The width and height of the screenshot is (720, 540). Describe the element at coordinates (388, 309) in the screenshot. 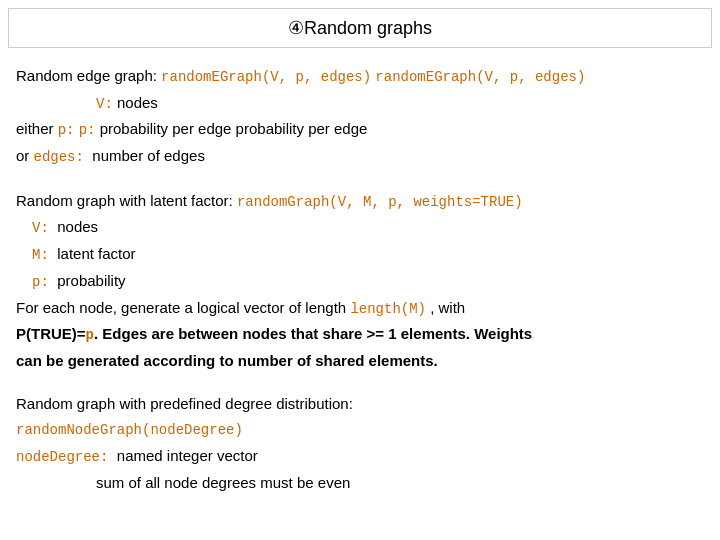

I see `section2-length-code: length(M)` at that location.